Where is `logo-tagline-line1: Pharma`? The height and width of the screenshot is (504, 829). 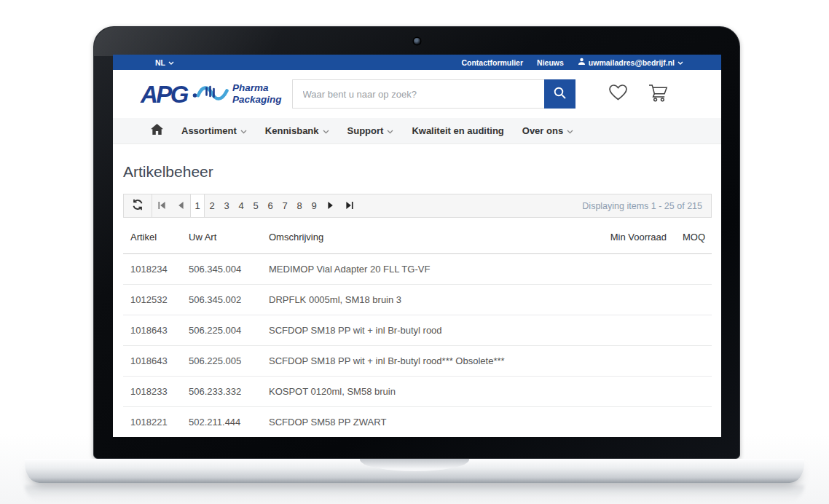 logo-tagline-line1: Pharma is located at coordinates (251, 87).